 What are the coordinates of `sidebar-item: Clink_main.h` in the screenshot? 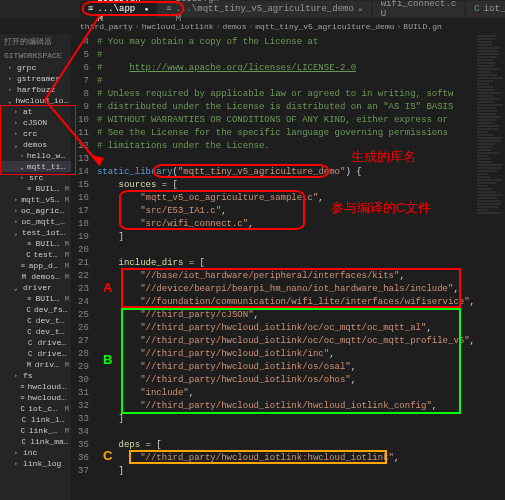 It's located at (36, 442).